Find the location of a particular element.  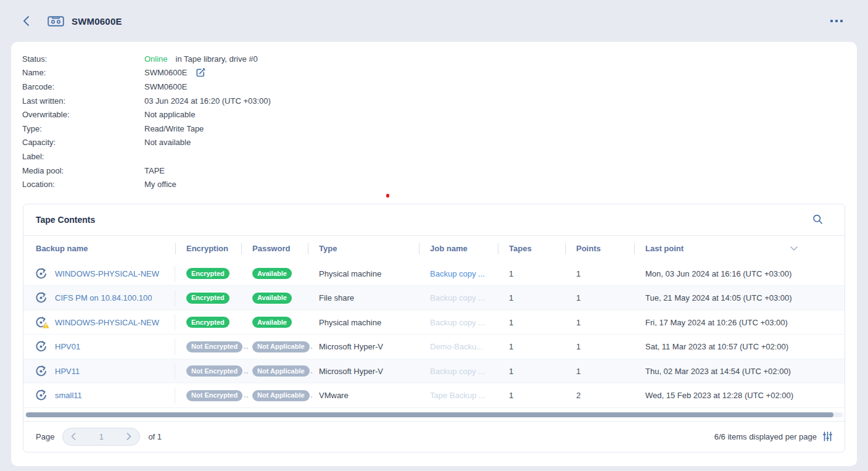

chevron-left-icon is located at coordinates (73, 436).